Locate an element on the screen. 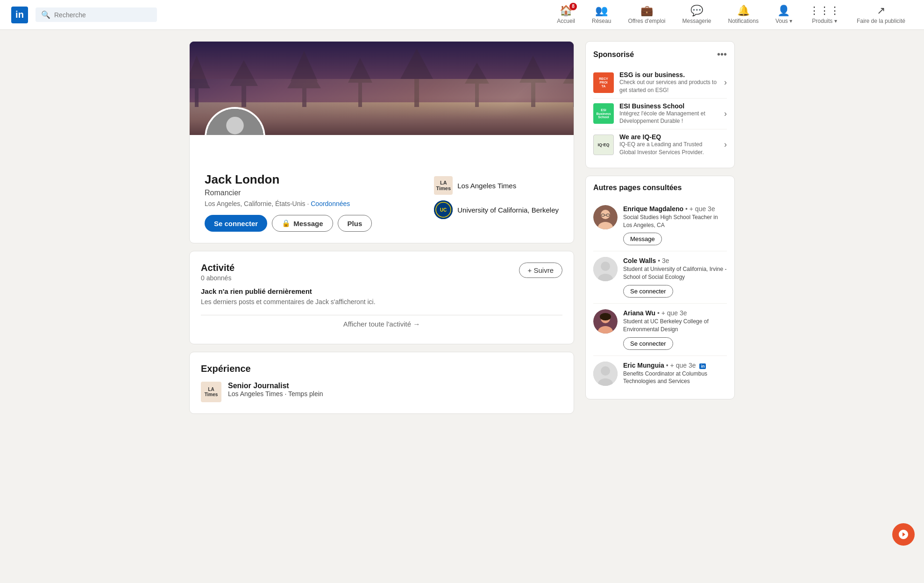 The width and height of the screenshot is (924, 583). exp-job-title: Senior Journalist is located at coordinates (276, 386).